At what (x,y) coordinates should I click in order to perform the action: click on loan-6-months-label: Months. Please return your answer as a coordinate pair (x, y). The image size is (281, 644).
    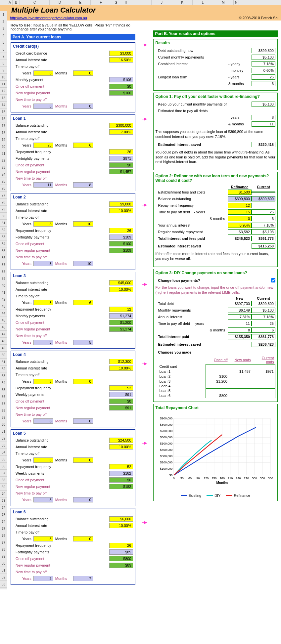
    Looking at the image, I should click on (63, 539).